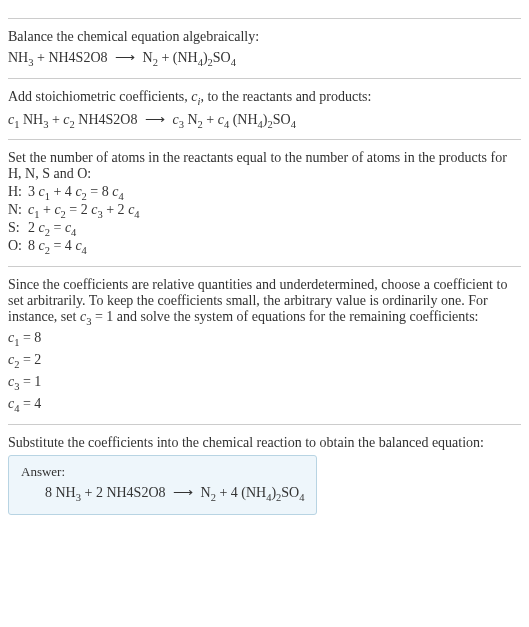  Describe the element at coordinates (241, 492) in the screenshot. I see `ans-nh42so4-a: + 4 (NH` at that location.